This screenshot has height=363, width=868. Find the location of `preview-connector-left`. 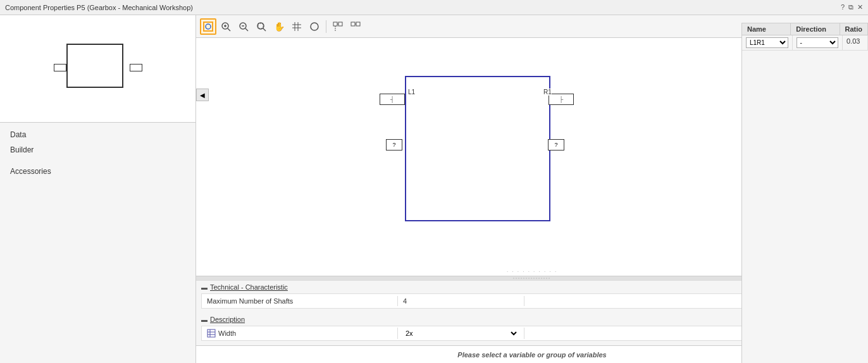

preview-connector-left is located at coordinates (60, 68).